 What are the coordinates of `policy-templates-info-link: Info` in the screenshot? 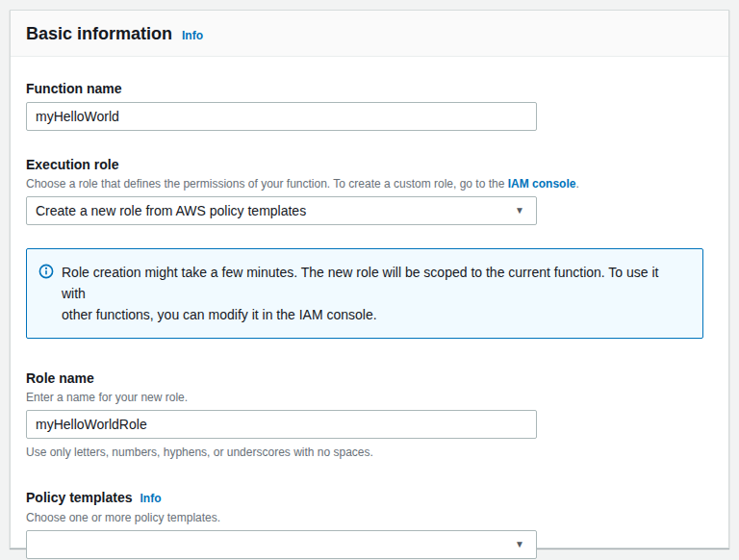 It's located at (151, 498).